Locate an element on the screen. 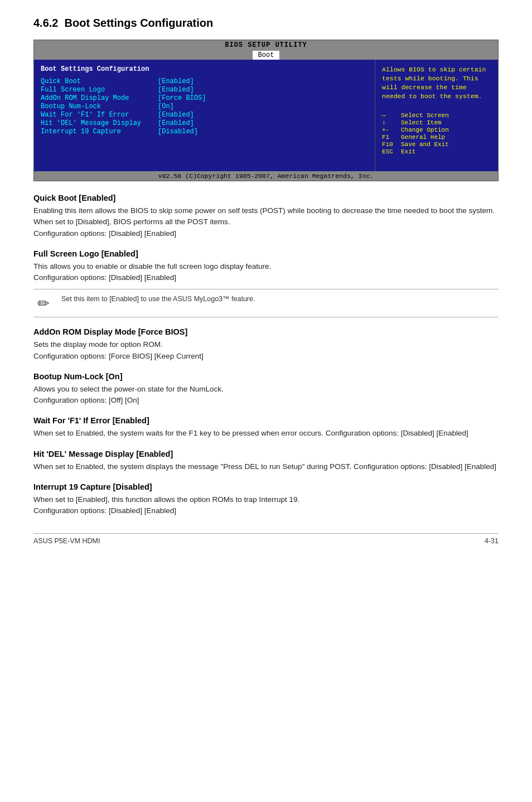 The width and height of the screenshot is (532, 802). heading-number: 4.6.2 is located at coordinates (46, 23).